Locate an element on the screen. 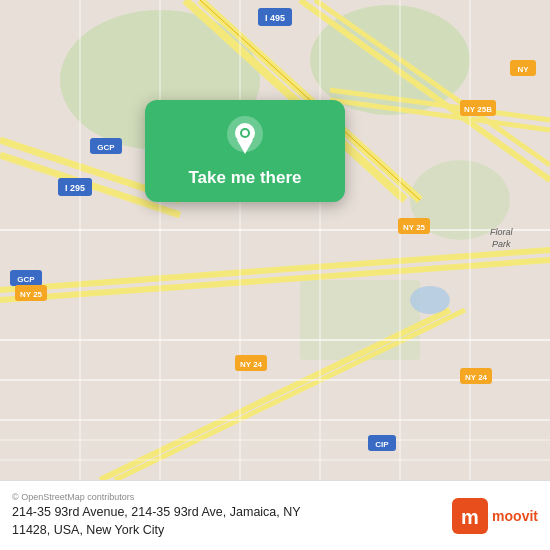 This screenshot has height=550, width=550. svg-text: CIP is located at coordinates (382, 444).